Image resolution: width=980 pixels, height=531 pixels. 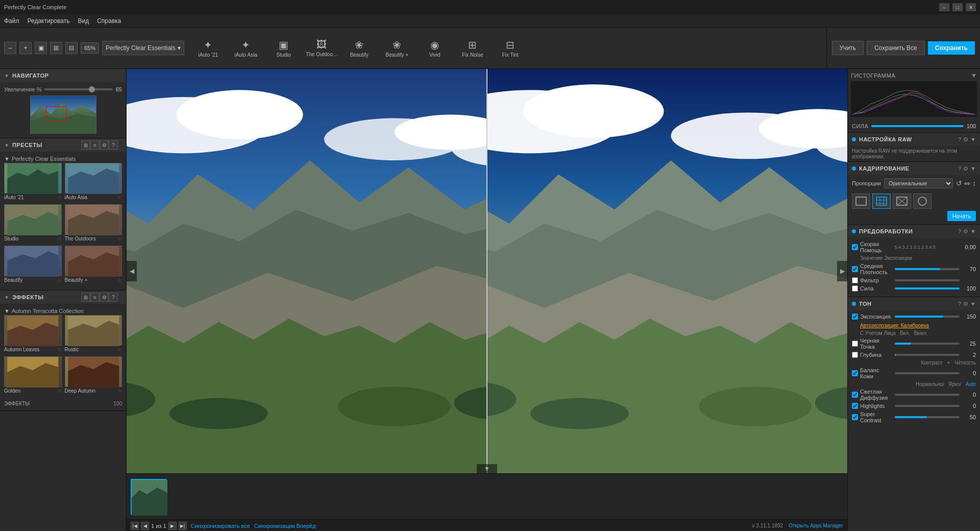 What do you see at coordinates (487, 469) in the screenshot?
I see `bottom-arrow: ▼` at bounding box center [487, 469].